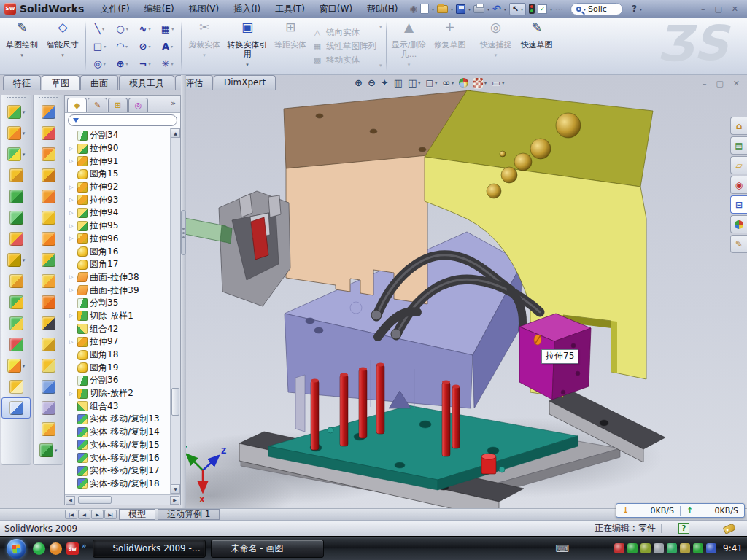 The height and width of the screenshot is (560, 747). Describe the element at coordinates (425, 9) in the screenshot. I see `new-document-icon` at that location.